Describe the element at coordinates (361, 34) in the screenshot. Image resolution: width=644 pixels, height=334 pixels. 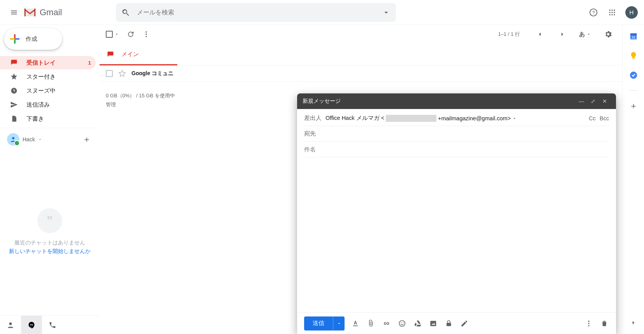
I see `mail-toolbar: 1–1 / 1 行 あ` at that location.